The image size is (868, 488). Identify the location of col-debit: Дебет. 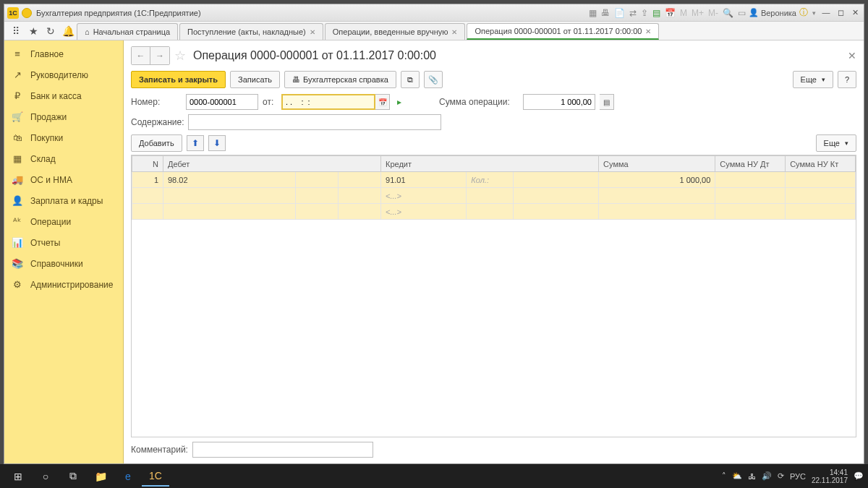
(272, 164).